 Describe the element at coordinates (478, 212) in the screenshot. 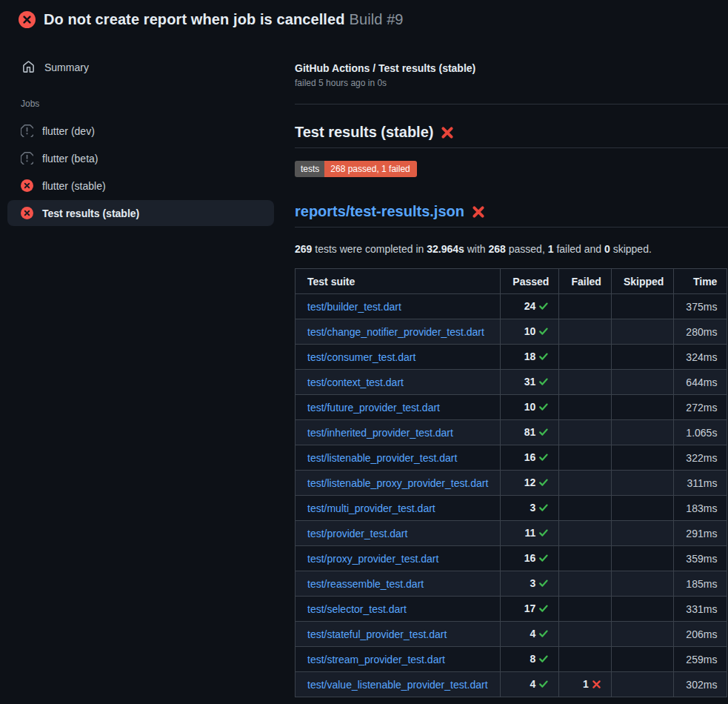

I see `failed-x-icon` at that location.